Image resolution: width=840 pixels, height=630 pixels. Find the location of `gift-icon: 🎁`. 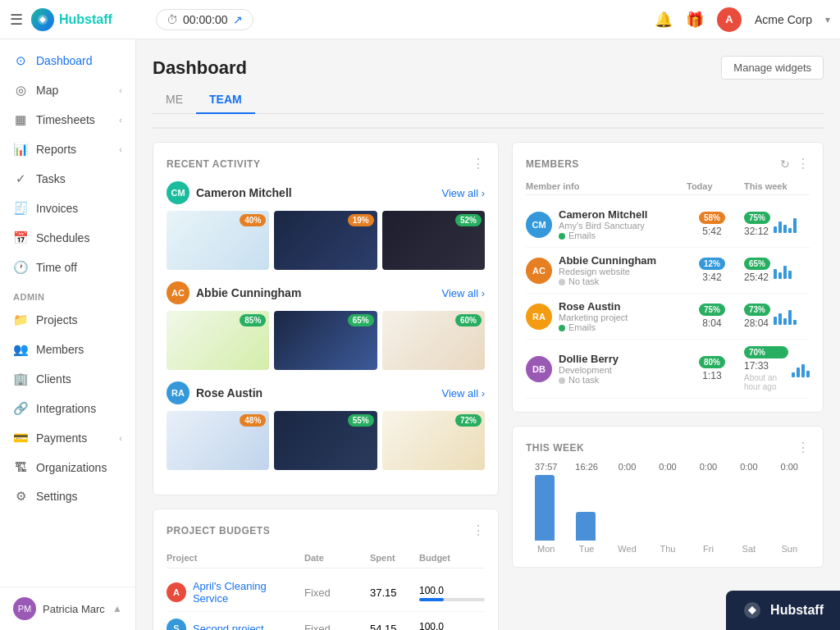

gift-icon: 🎁 is located at coordinates (695, 20).